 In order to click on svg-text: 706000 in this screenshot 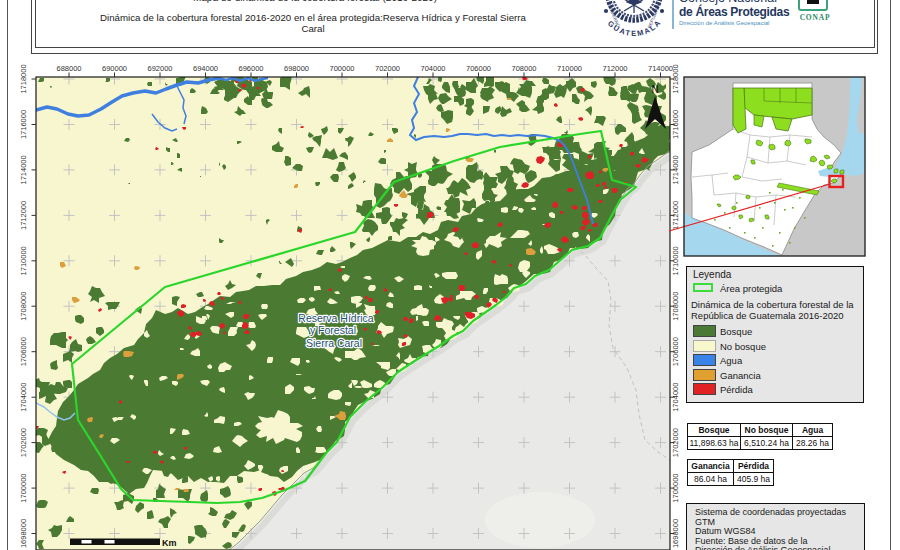, I will do `click(478, 68)`.